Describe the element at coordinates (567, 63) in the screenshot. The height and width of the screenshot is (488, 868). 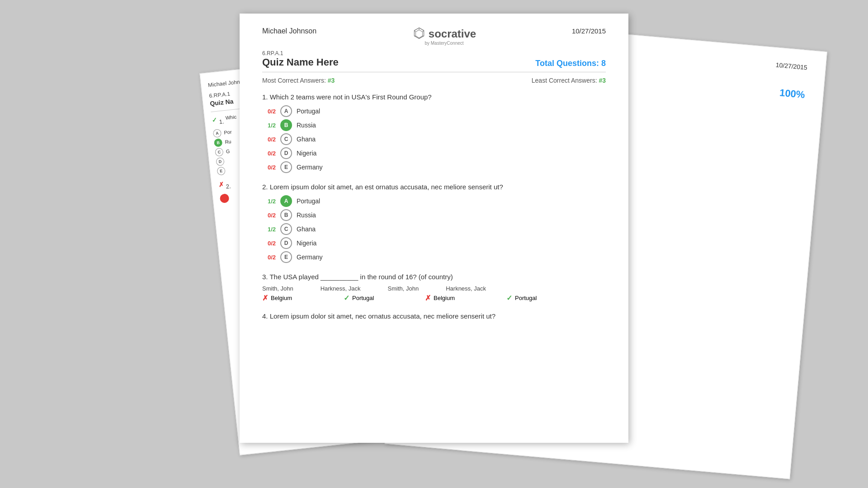
I see `total-questions-label: Total Questions:` at that location.